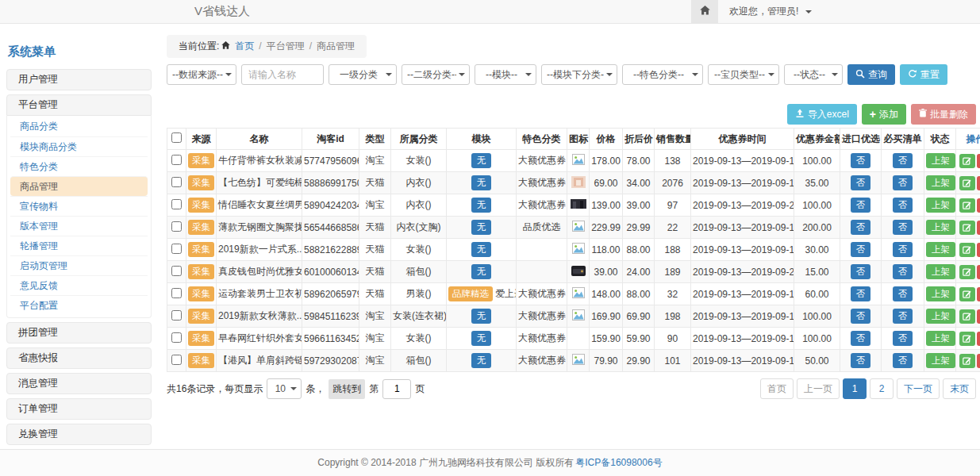 The image size is (980, 476). I want to click on sidebar-subitem-意见反馈: 意见反馈, so click(79, 286).